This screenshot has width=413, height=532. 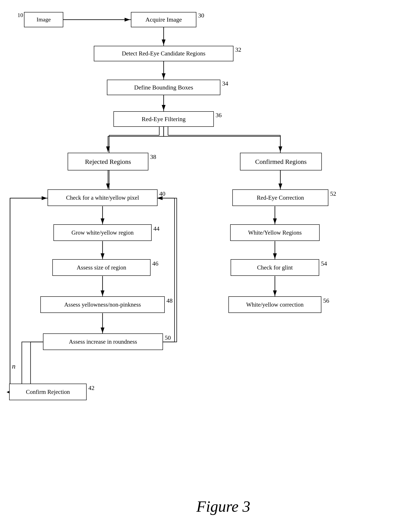 I want to click on detect-label: Detect Red-Eye Candidate Regions, so click(x=164, y=54).